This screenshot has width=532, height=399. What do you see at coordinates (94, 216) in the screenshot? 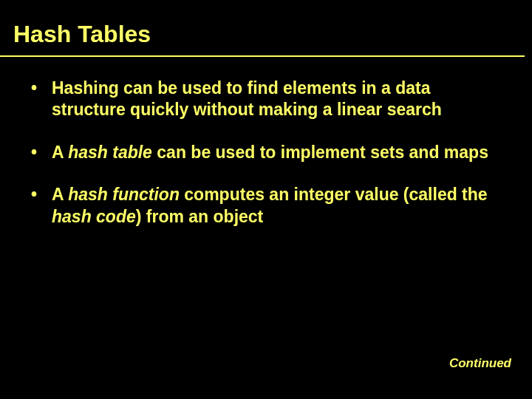
I see `bullet-text-italic2: hash code` at bounding box center [94, 216].